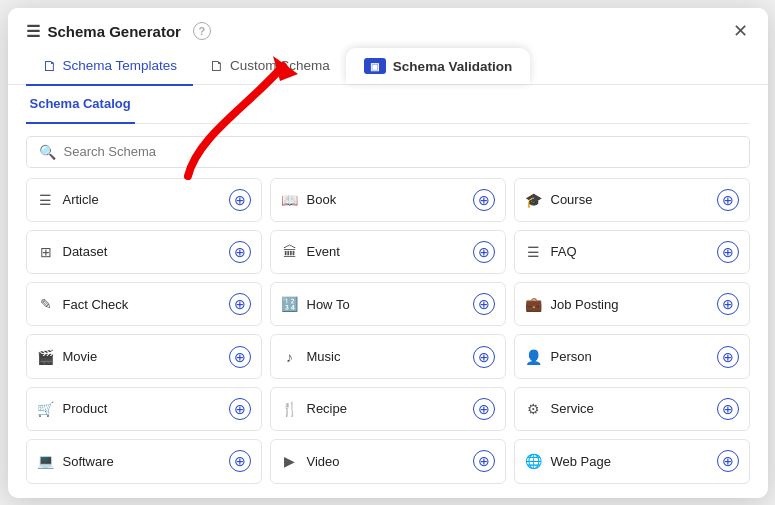  What do you see at coordinates (572, 304) in the screenshot?
I see `schema-card-left-job-posting: 💼 Job Posting` at bounding box center [572, 304].